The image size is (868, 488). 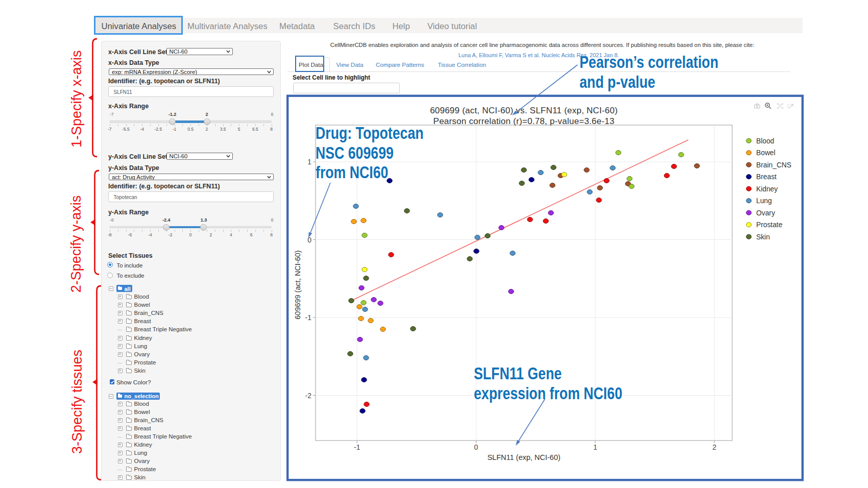 I want to click on svg-text: Kidney, so click(x=767, y=189).